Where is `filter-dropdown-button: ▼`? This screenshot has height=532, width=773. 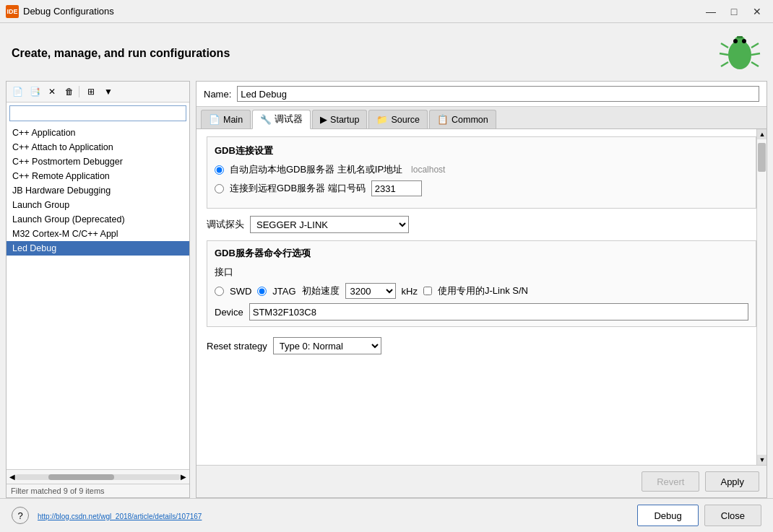
filter-dropdown-button: ▼ is located at coordinates (108, 92).